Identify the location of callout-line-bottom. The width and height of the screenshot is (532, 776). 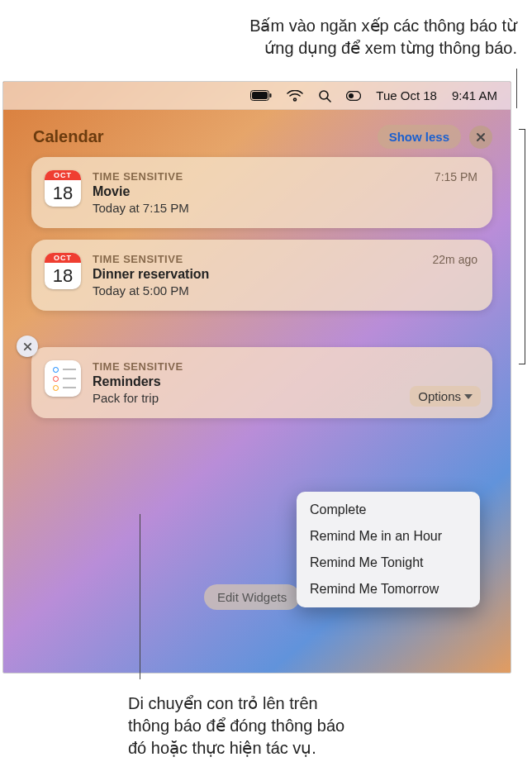
(140, 597).